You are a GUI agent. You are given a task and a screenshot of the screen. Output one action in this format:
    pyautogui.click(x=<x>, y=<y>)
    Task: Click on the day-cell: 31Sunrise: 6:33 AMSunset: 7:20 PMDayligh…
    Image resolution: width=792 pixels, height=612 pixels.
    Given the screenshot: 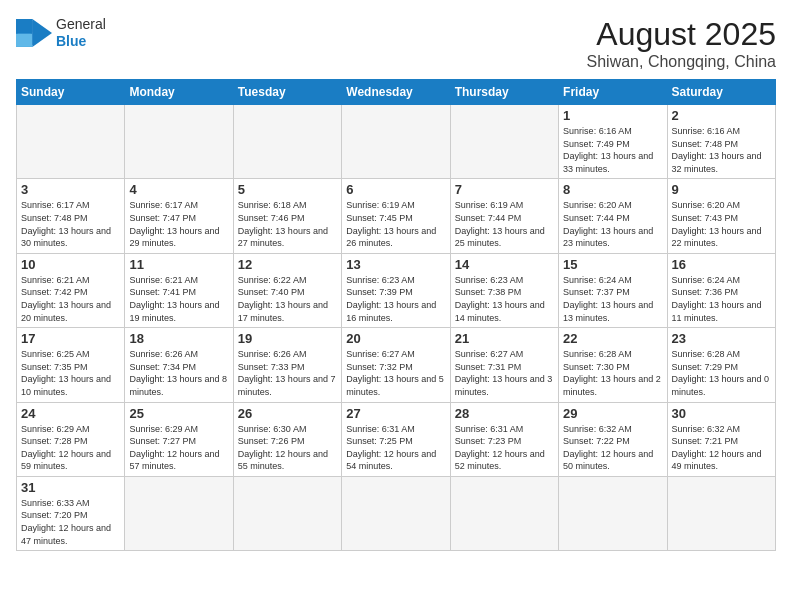 What is the action you would take?
    pyautogui.click(x=71, y=513)
    